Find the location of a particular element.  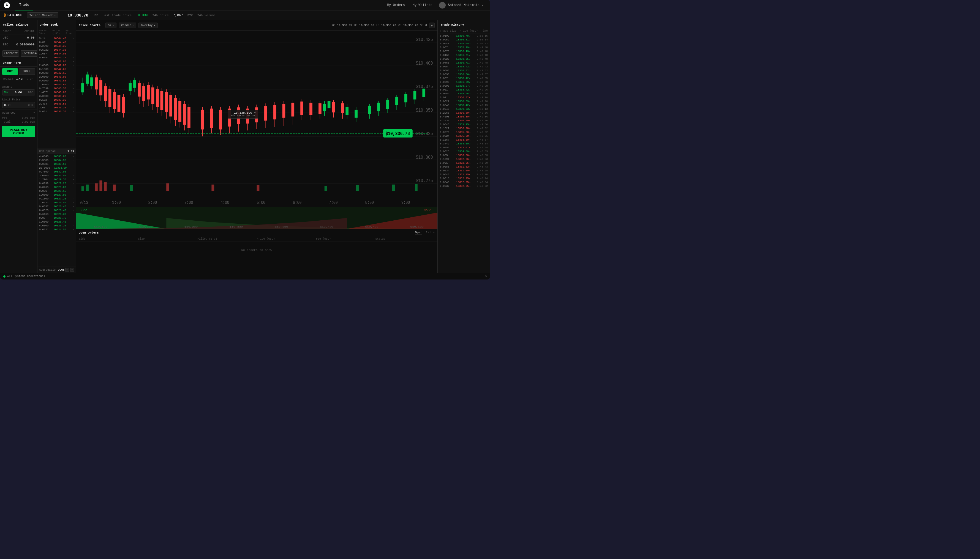

status-text: All Systems Operational is located at coordinates (26, 276).